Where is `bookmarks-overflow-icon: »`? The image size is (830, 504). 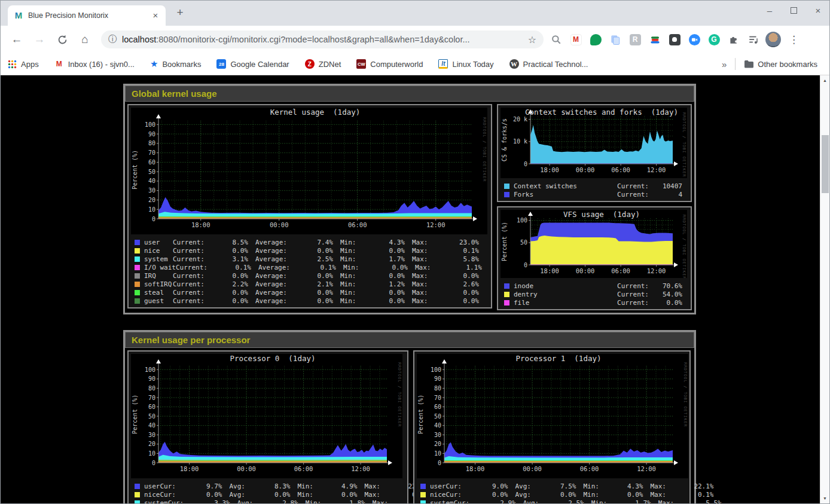
bookmarks-overflow-icon: » is located at coordinates (724, 65).